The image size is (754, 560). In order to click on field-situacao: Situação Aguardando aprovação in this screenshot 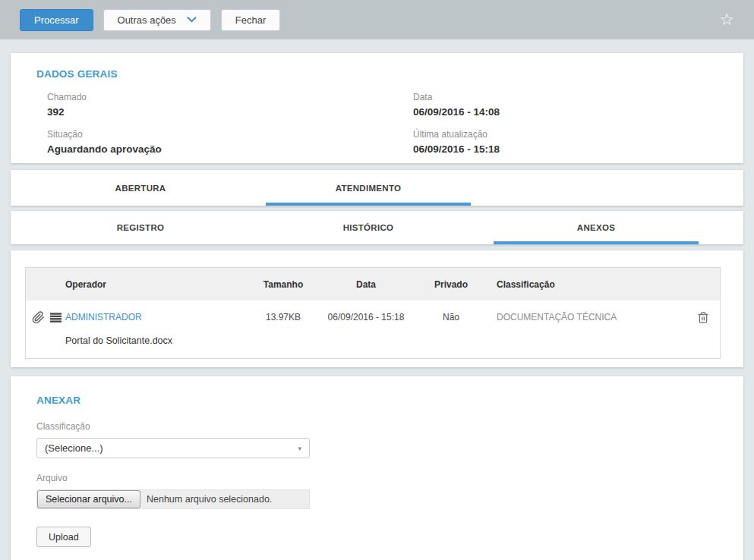, I will do `click(230, 142)`.